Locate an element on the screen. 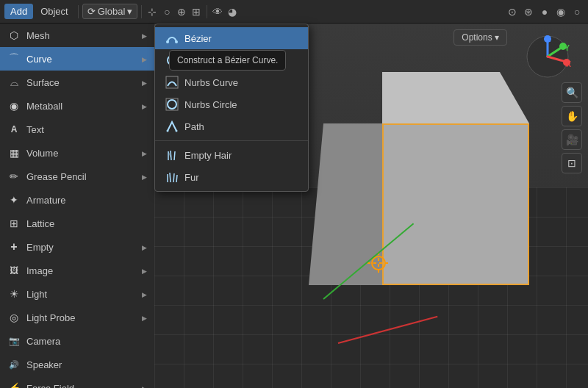 This screenshot has height=388, width=588. metaball-arrow-icon is located at coordinates (144, 106).